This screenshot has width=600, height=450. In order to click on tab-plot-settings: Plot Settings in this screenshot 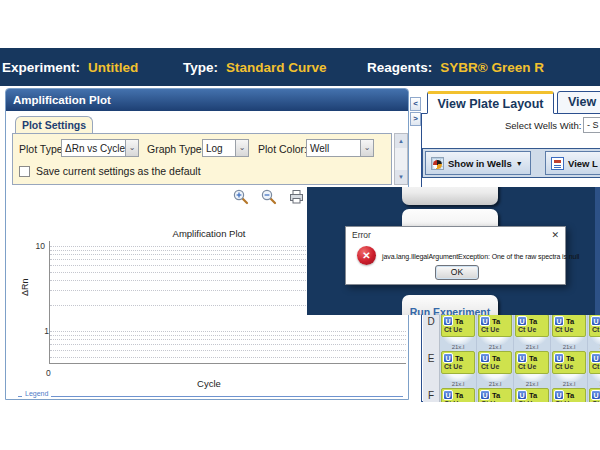, I will do `click(54, 125)`.